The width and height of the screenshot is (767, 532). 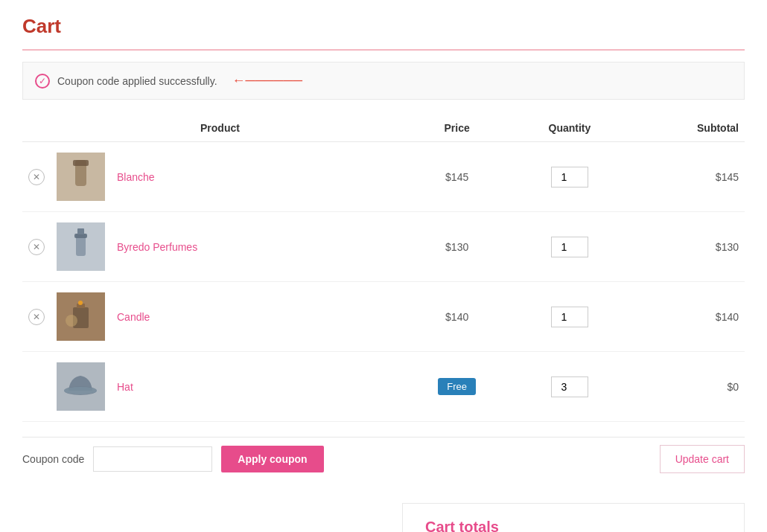 I want to click on apply-coupon-button: Apply coupon, so click(x=273, y=459).